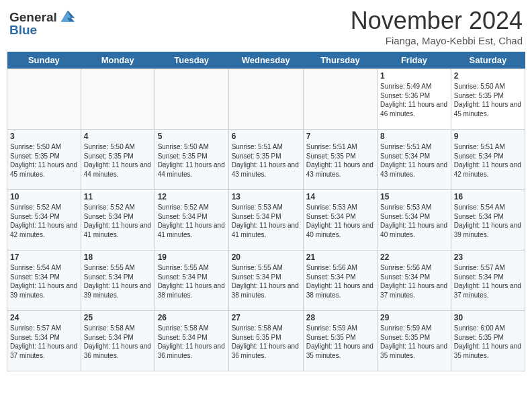 Image resolution: width=532 pixels, height=411 pixels. What do you see at coordinates (44, 318) in the screenshot?
I see `day-number: 24` at bounding box center [44, 318].